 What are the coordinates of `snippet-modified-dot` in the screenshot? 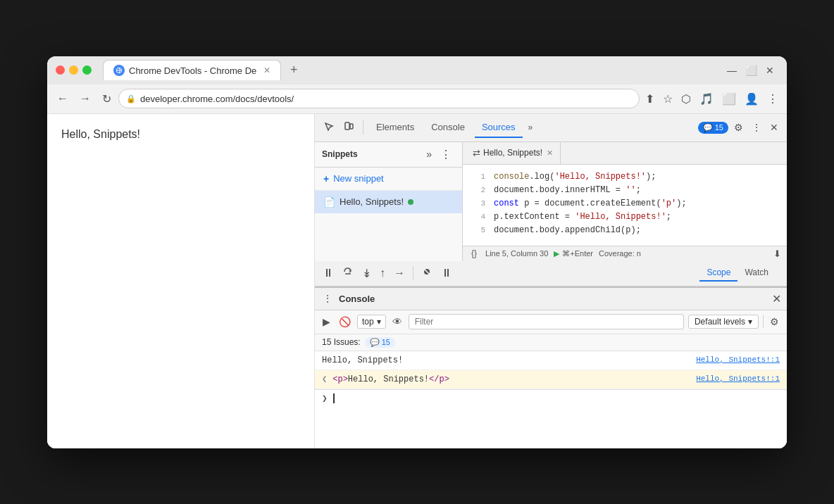 It's located at (411, 202).